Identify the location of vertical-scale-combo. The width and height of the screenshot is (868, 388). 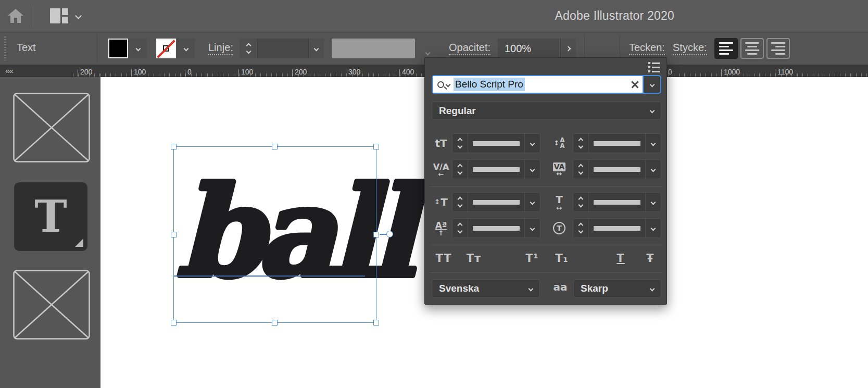
(496, 202).